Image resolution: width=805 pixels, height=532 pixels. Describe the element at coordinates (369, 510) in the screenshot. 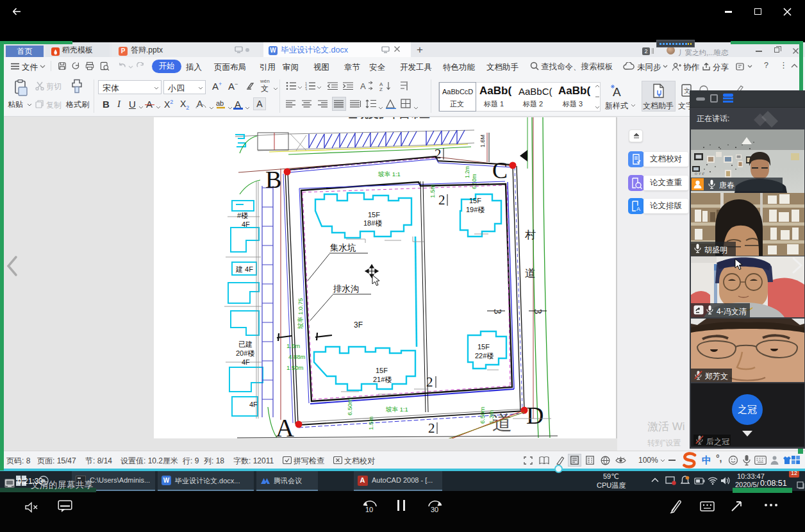

I see `svg-text: 10` at that location.